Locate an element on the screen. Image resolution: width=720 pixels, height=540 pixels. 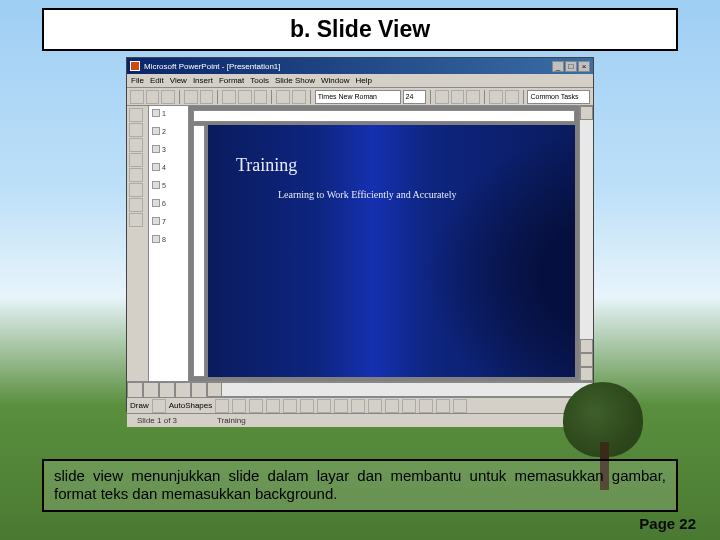
move-up-icon is located at coordinates (136, 145).